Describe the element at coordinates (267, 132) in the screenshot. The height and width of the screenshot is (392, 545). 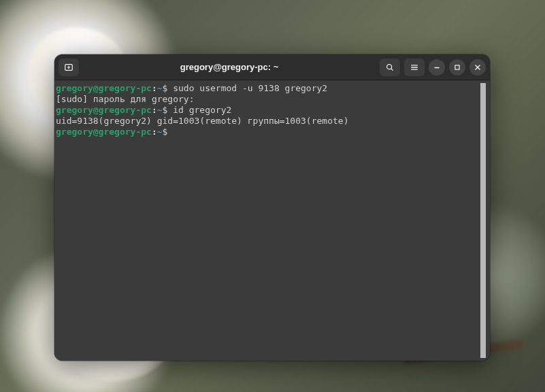
I see `terminal-line: gregory@gregory-pc:~$` at that location.